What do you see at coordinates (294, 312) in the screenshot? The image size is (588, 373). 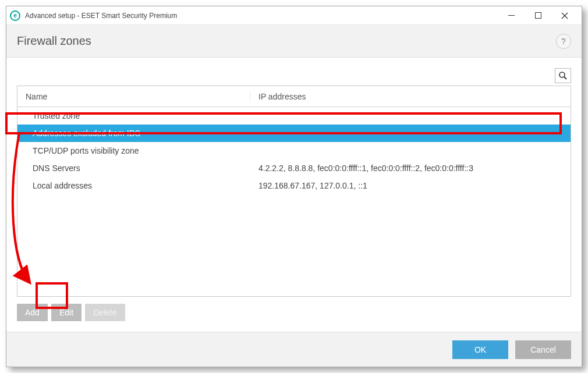 I see `action-row: Add Edit Delete` at bounding box center [294, 312].